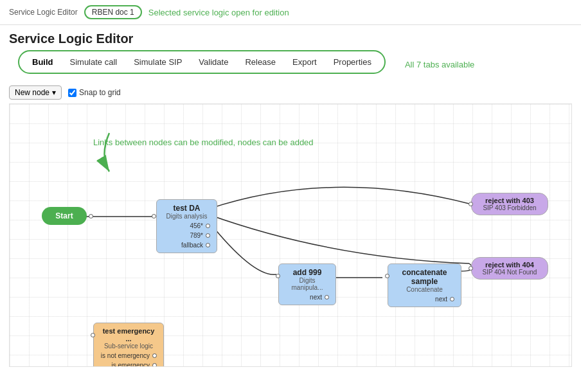 This screenshot has width=581, height=392. Describe the element at coordinates (424, 289) in the screenshot. I see `concat-subtitle: Concatenate` at that location.